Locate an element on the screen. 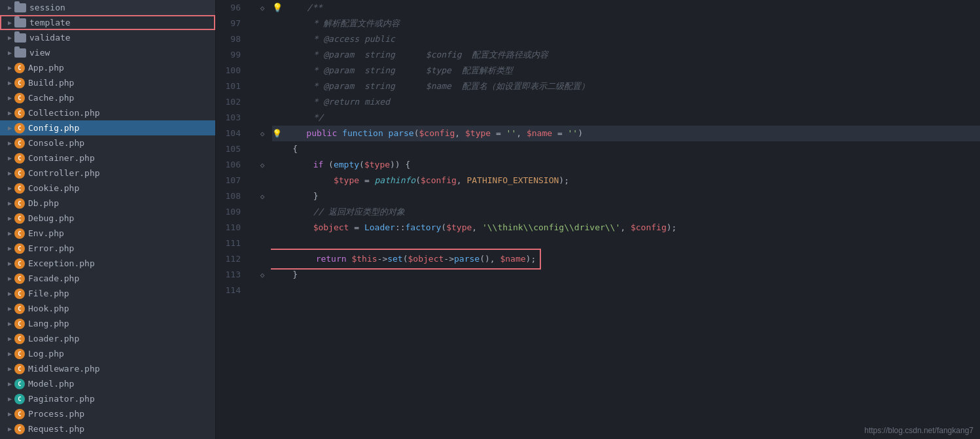 The height and width of the screenshot is (439, 980). code-line-113: } is located at coordinates (626, 275).